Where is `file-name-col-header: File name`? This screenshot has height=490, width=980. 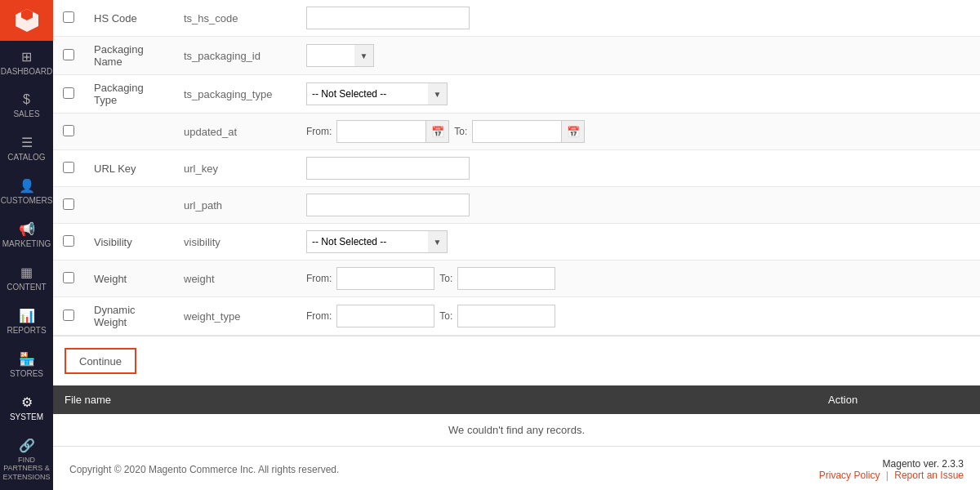 file-name-col-header: File name is located at coordinates (434, 400).